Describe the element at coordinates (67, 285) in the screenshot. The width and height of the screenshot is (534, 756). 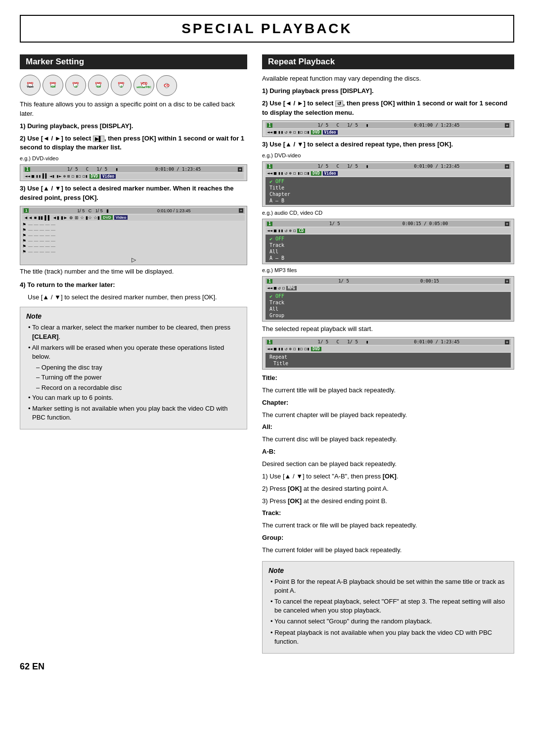
I see `marker-step4-title: 4) To return to the marker later:` at that location.